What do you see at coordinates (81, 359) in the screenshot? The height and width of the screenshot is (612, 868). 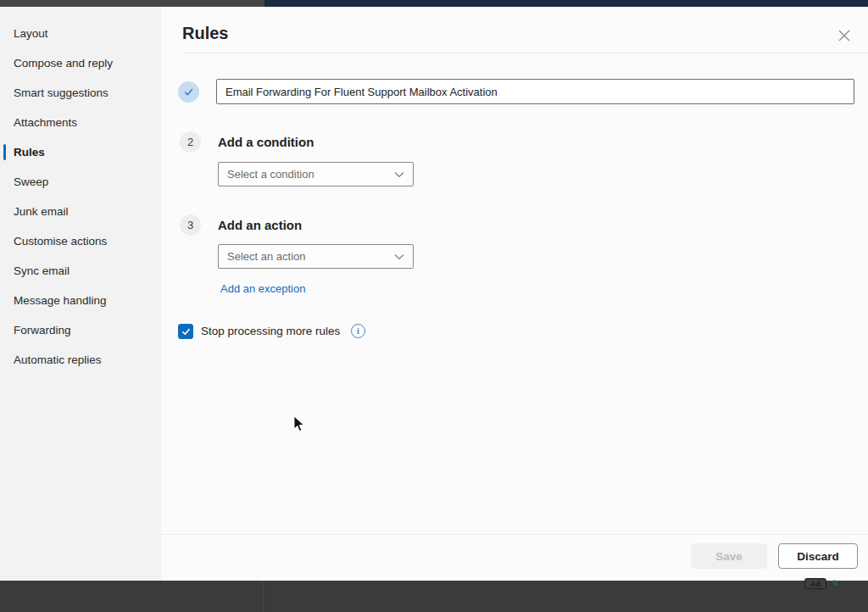 I see `sidebar-item-automatic-replies: Automatic replies` at bounding box center [81, 359].